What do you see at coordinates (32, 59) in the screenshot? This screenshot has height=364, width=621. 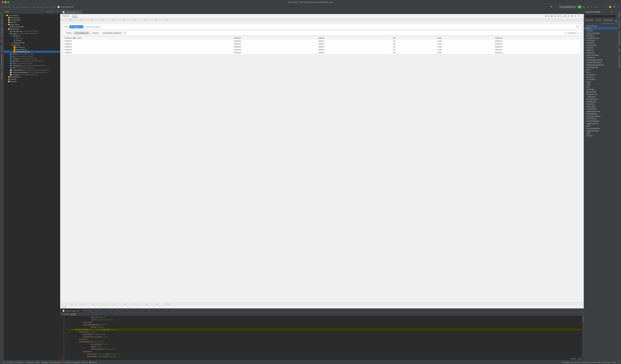 I see `tree-pettype: › 🔷 PetType (io.jmix.petclinic.entity.pe…` at bounding box center [32, 59].